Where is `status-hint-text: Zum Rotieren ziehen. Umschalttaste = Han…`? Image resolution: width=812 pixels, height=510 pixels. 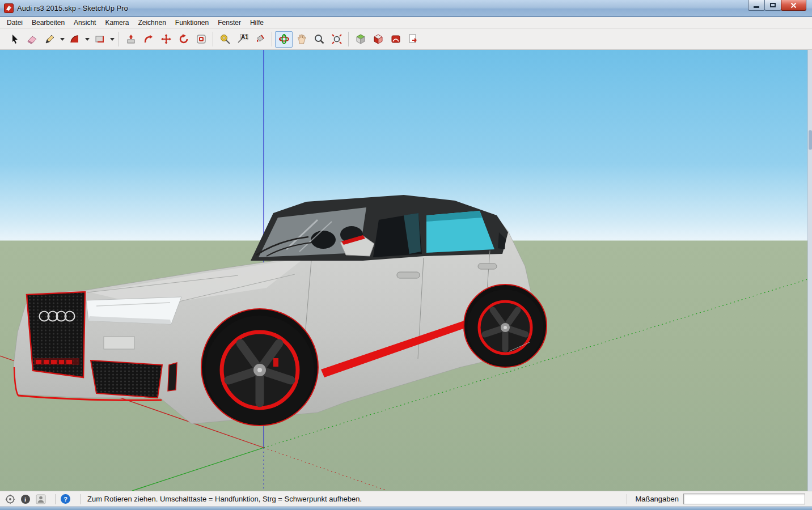 status-hint-text: Zum Rotieren ziehen. Umschalttaste = Han… is located at coordinates (225, 499).